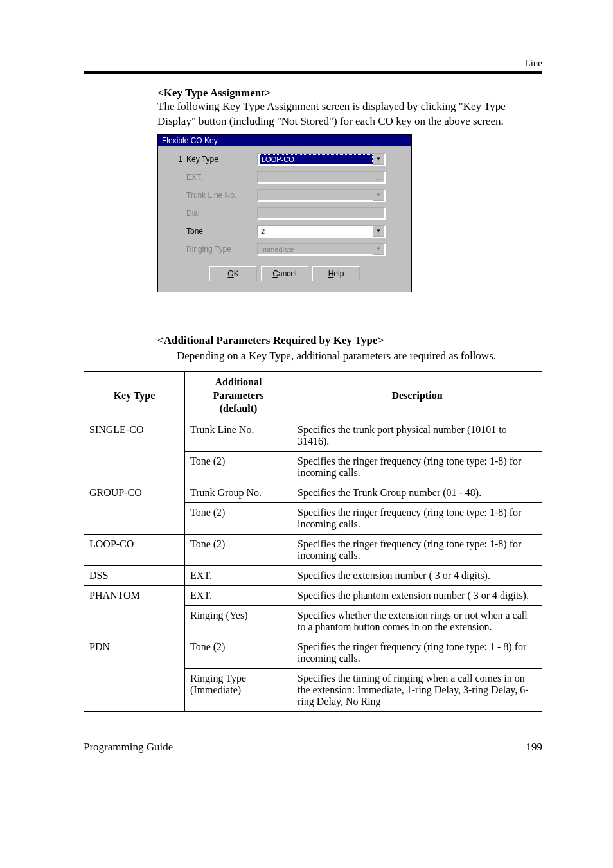  What do you see at coordinates (314, 436) in the screenshot?
I see `table-row: SINGLE-CO Trunk Line No. Specifies the t…` at bounding box center [314, 436].